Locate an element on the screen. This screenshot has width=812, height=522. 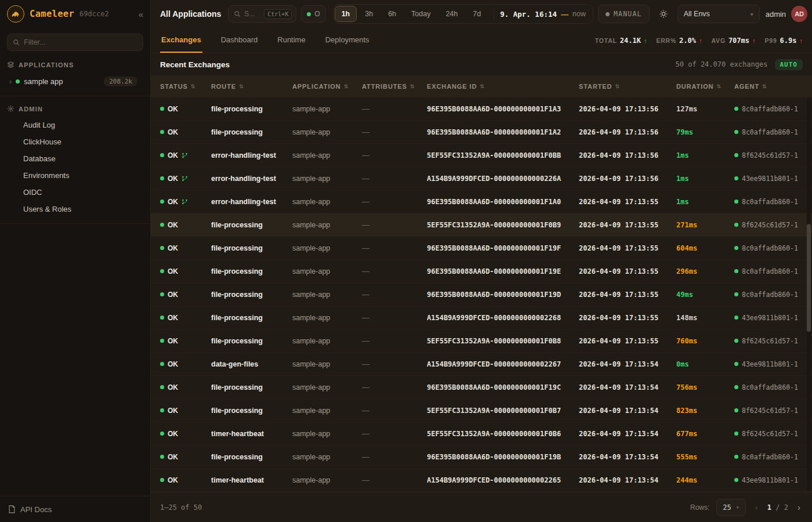
sidebar-header: Cameleer 69dcce2 « is located at coordinates (75, 14).